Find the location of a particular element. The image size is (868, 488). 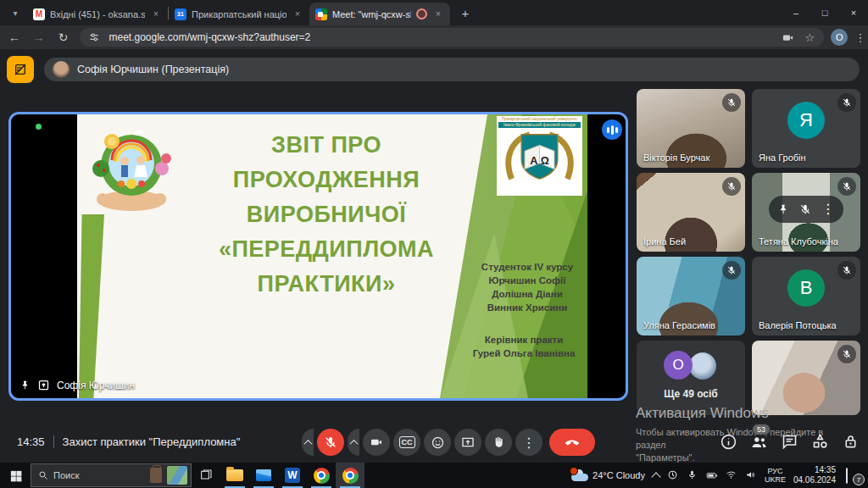

people-panel-icon: 53 is located at coordinates (760, 442).